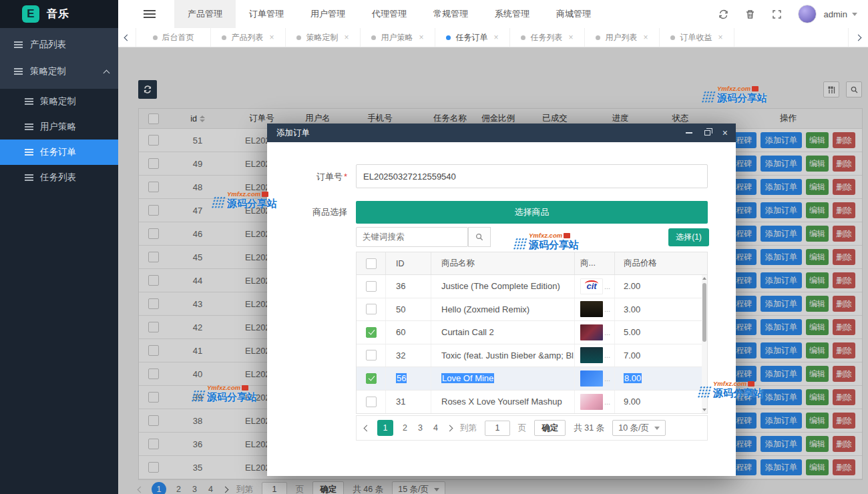 The height and width of the screenshot is (494, 868). Describe the element at coordinates (750, 15) in the screenshot. I see `trash-icon` at that location.